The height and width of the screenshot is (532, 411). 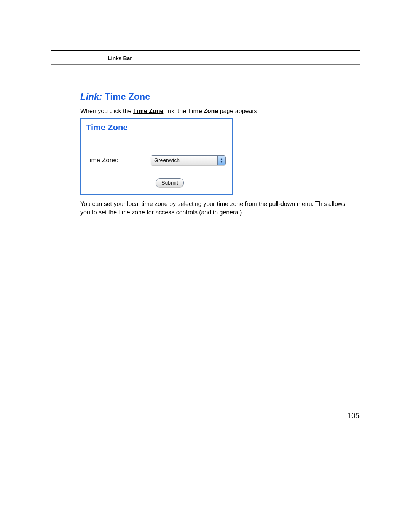 I want to click on intro-pagename: Time Zone, so click(x=203, y=111).